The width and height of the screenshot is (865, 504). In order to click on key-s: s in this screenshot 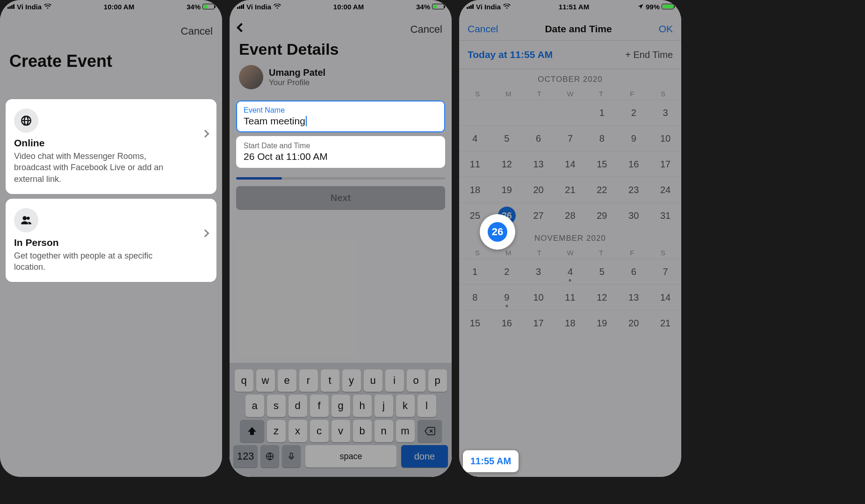, I will do `click(276, 406)`.